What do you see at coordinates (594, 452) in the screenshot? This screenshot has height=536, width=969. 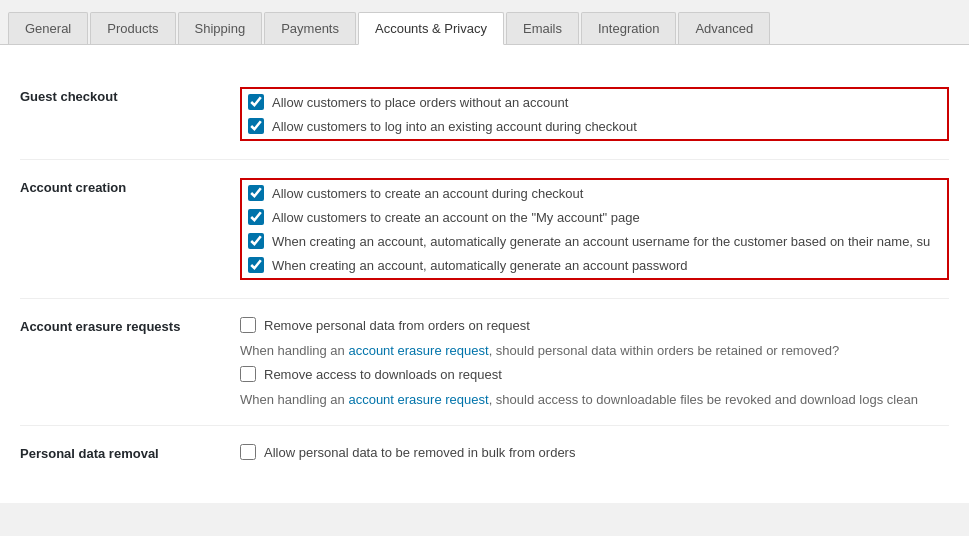 I see `personal-data-removal-controls: Allow personal data to be removed in bul…` at bounding box center [594, 452].